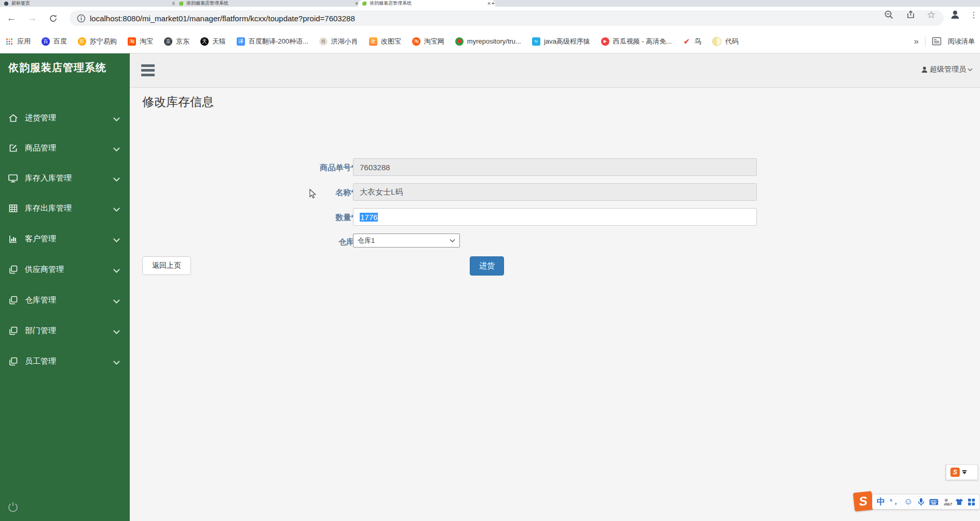  What do you see at coordinates (910, 15) in the screenshot?
I see `share-icon` at bounding box center [910, 15].